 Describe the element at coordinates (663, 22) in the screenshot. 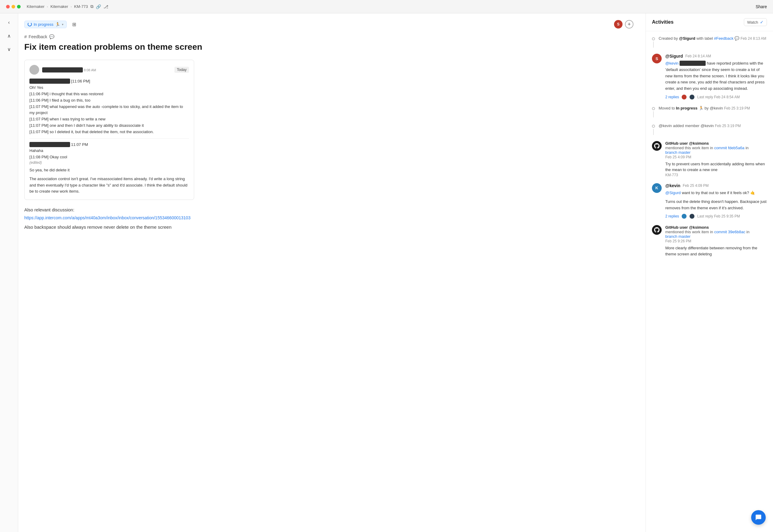

I see `panel-title: Activities` at that location.